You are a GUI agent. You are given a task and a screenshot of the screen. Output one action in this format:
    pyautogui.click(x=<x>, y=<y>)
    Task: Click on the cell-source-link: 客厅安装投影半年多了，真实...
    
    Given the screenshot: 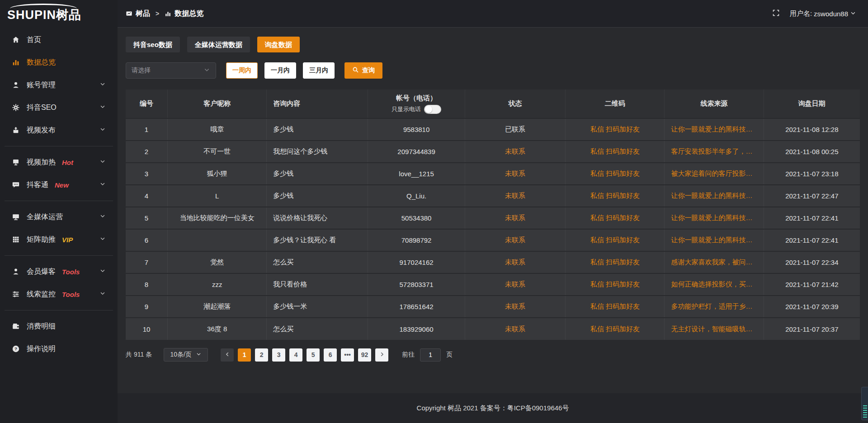 What is the action you would take?
    pyautogui.click(x=714, y=152)
    